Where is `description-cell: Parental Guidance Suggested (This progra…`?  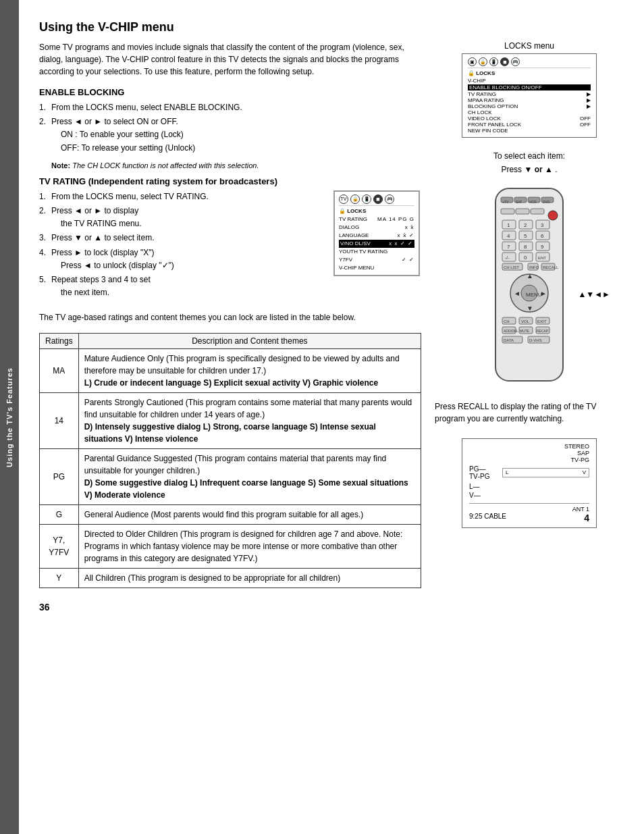
description-cell: Parental Guidance Suggested (This progra… is located at coordinates (250, 477).